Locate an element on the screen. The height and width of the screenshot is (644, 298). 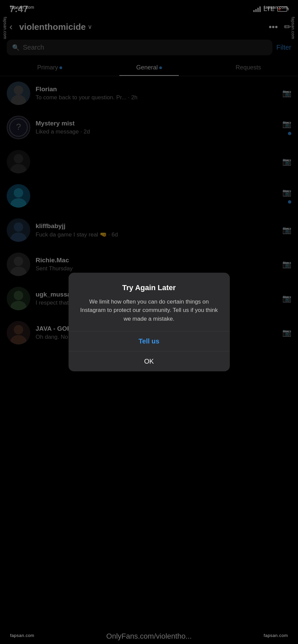
tell-us-button: Tell us is located at coordinates (149, 341).